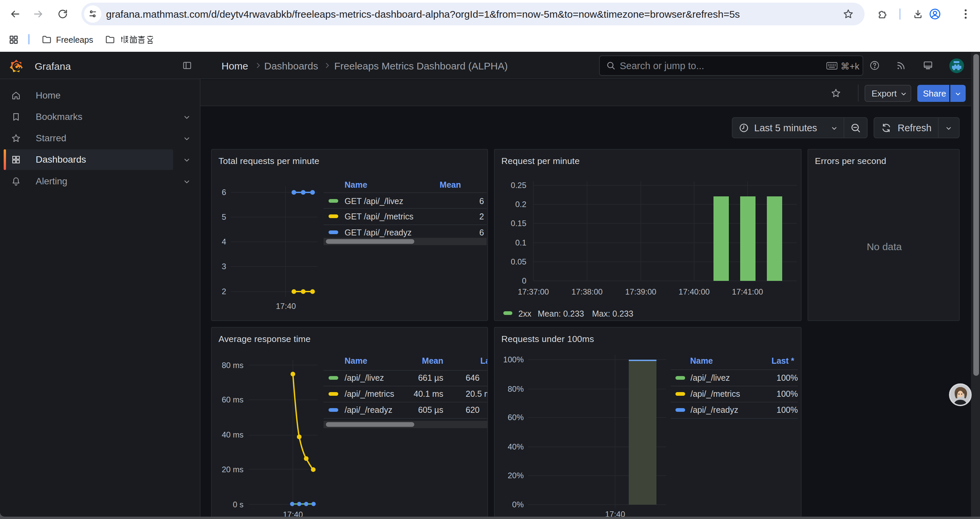 This screenshot has width=980, height=519. Describe the element at coordinates (233, 365) in the screenshot. I see `svg-text: 80 ms` at that location.